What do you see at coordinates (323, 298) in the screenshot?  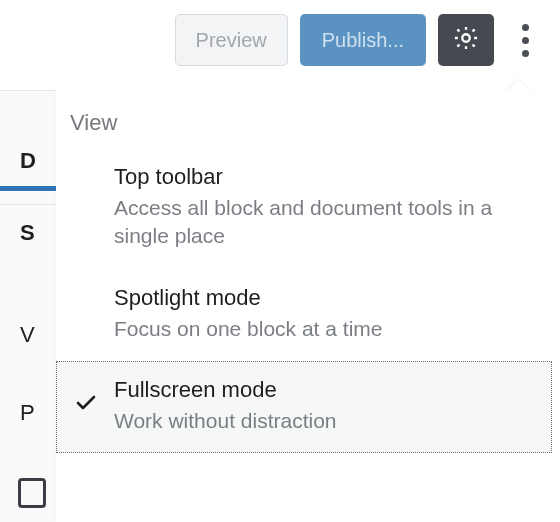 I see `menu-item-title: Spotlight mode` at bounding box center [323, 298].